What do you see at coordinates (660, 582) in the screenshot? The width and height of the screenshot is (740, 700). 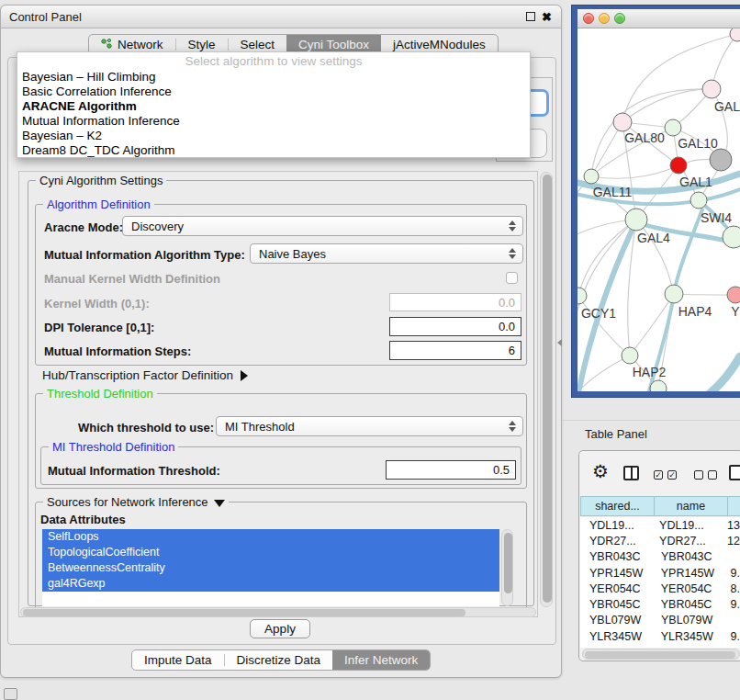 I see `table-body: YDL19...YDL19...13YDR27...YDR27...12YBR0…` at bounding box center [660, 582].